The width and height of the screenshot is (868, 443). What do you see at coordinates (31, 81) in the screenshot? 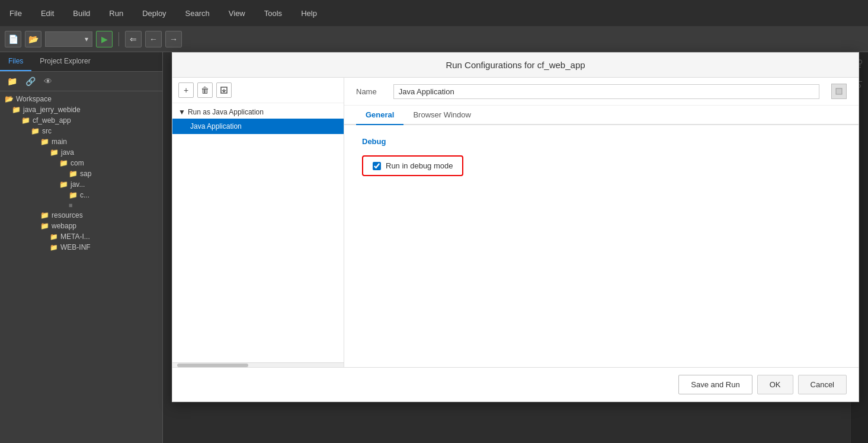
I see `link-icon: 🔗` at bounding box center [31, 81].